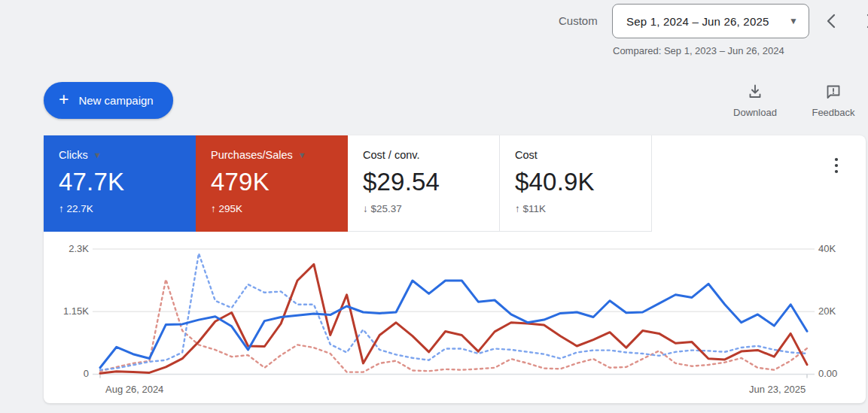 Image resolution: width=868 pixels, height=413 pixels. Describe the element at coordinates (279, 182) in the screenshot. I see `scorecard-value: 479K` at that location.